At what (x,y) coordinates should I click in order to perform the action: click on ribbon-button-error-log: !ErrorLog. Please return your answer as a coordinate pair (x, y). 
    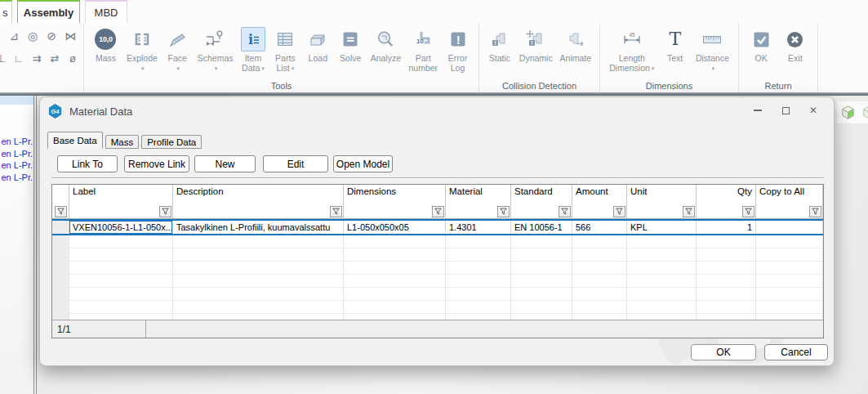
    Looking at the image, I should click on (458, 50).